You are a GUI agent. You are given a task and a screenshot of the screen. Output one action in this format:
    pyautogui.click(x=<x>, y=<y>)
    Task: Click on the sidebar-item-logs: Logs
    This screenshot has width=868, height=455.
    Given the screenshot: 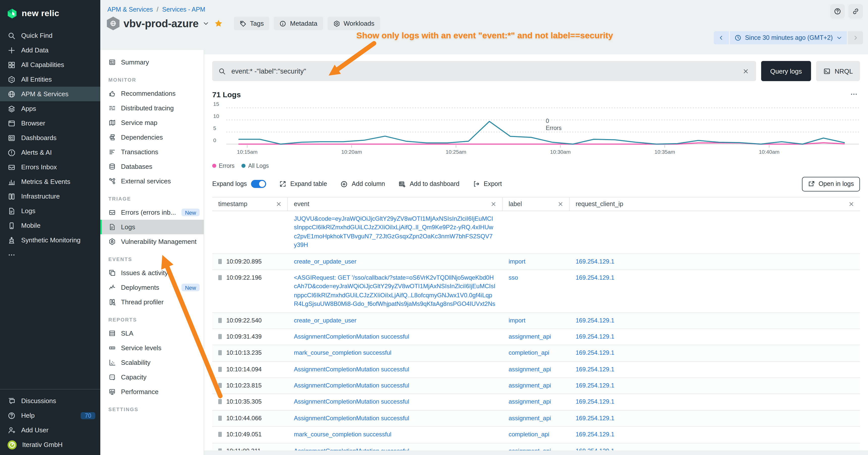 What is the action you would take?
    pyautogui.click(x=50, y=211)
    